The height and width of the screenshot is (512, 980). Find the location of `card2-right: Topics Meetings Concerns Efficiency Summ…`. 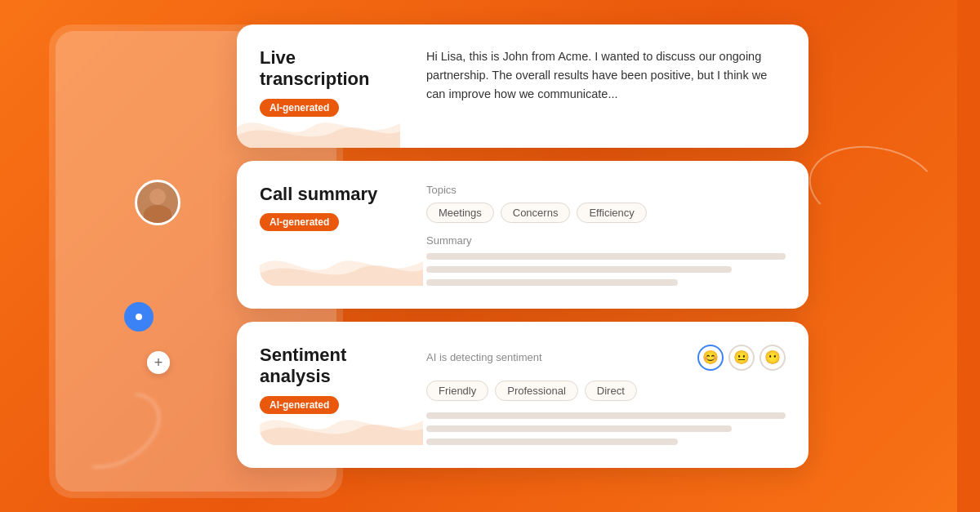

card2-right: Topics Meetings Concerns Efficiency Summ… is located at coordinates (606, 235).